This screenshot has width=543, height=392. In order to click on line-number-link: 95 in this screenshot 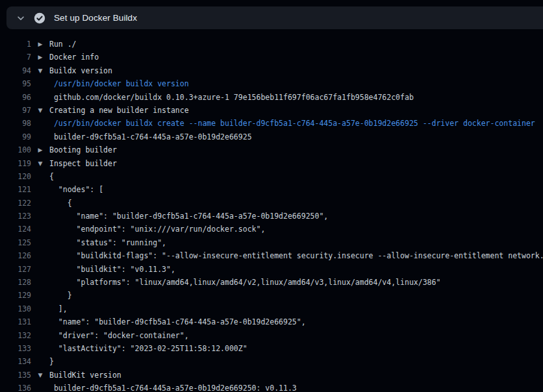, I will do `click(16, 84)`.